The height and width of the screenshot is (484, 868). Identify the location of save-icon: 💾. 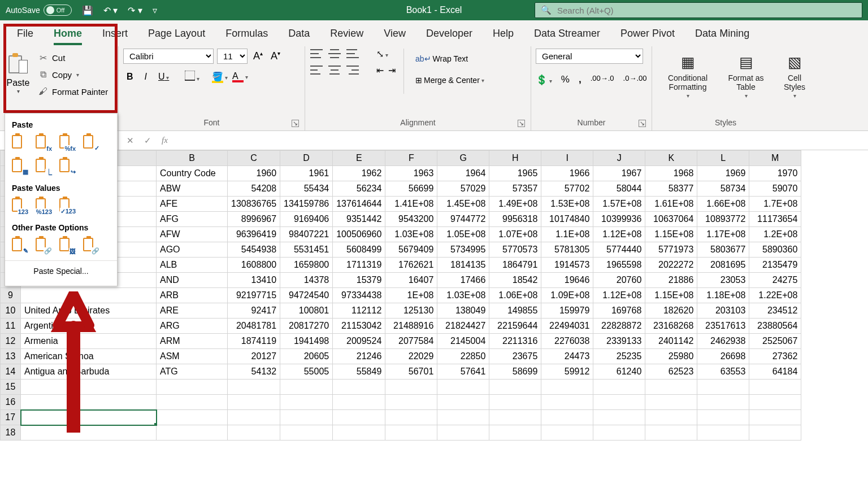
(88, 10).